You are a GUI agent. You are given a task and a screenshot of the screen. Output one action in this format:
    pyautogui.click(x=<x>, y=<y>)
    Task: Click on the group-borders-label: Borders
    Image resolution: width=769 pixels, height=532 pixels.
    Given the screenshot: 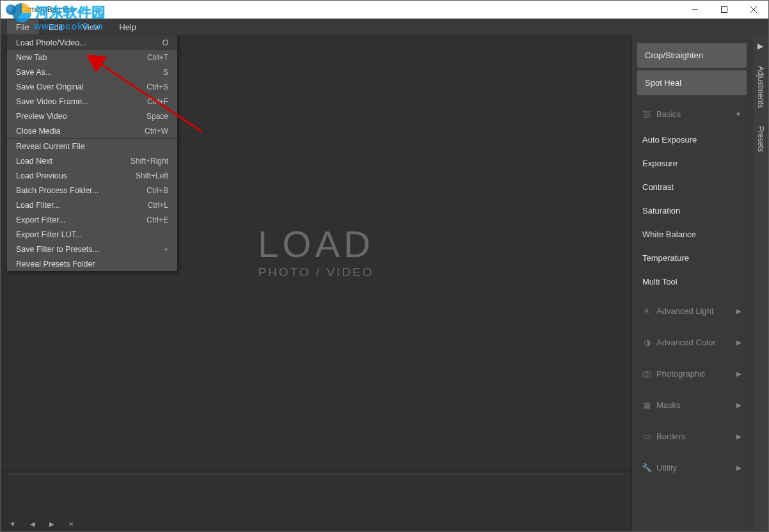 What is the action you would take?
    pyautogui.click(x=671, y=436)
    